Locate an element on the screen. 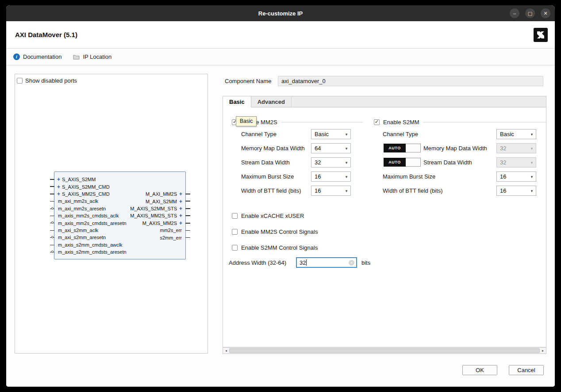  right-ports: M_AXI_MM2S+ M_AXI_S2MM+ M_AXIS_S2MM_STS+… is located at coordinates (120, 216).